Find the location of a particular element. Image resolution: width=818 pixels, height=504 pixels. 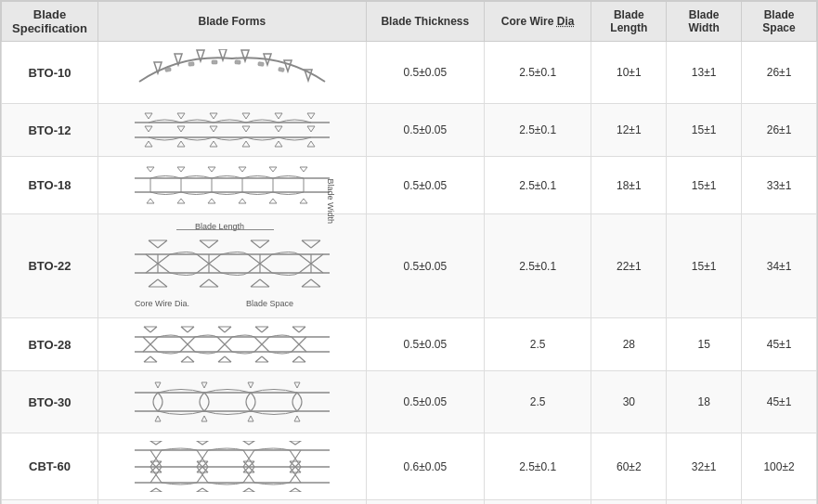

table-row: CBT-60 is located at coordinates (409, 467).